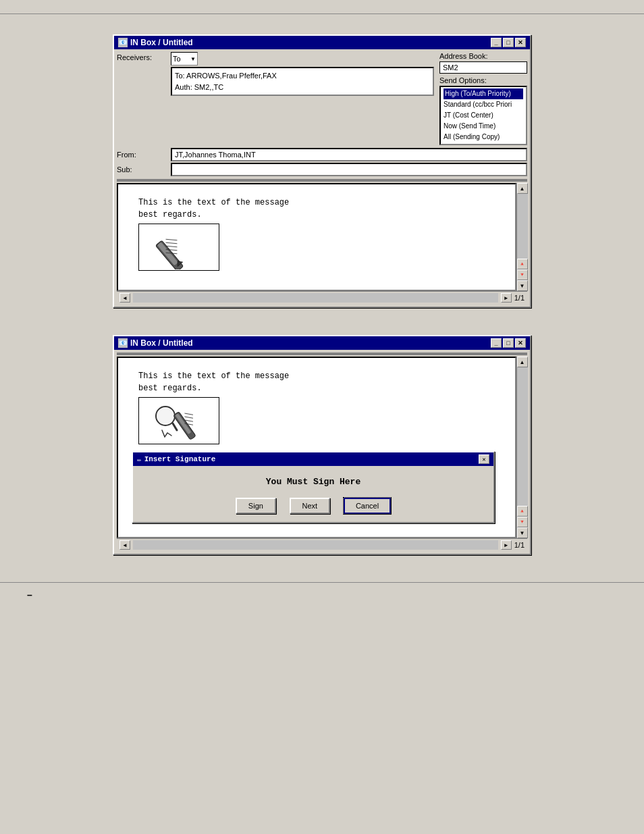  What do you see at coordinates (317, 447) in the screenshot?
I see `message-area-2: This is the text of the message best reg…` at bounding box center [317, 447].